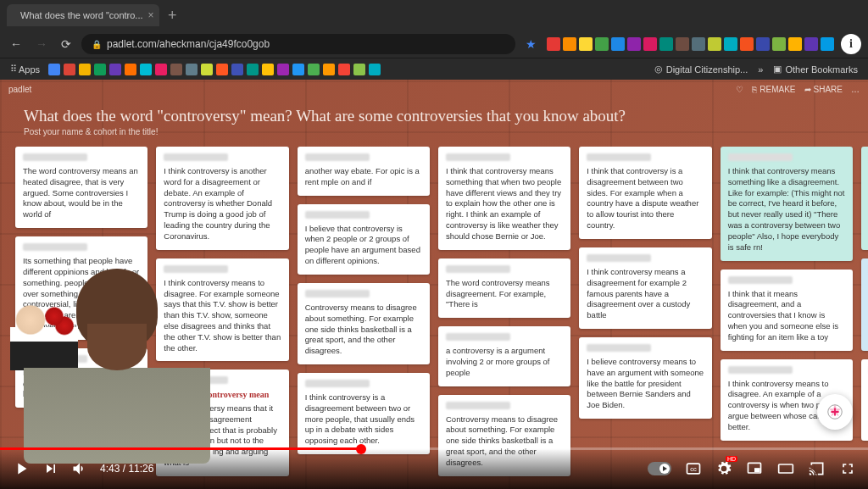 The image size is (868, 489). What do you see at coordinates (151, 15) in the screenshot?
I see `close-tab-icon: ×` at bounding box center [151, 15].